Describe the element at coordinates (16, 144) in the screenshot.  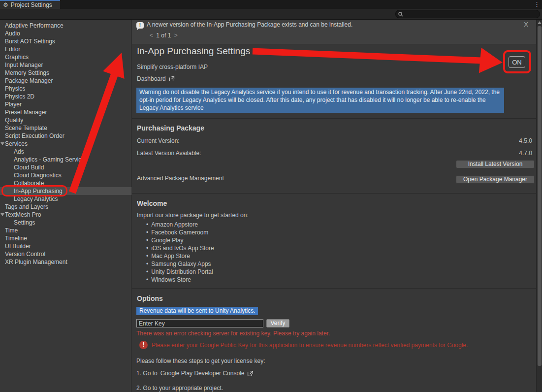
I see `sidebar-item-label: Services` at that location.